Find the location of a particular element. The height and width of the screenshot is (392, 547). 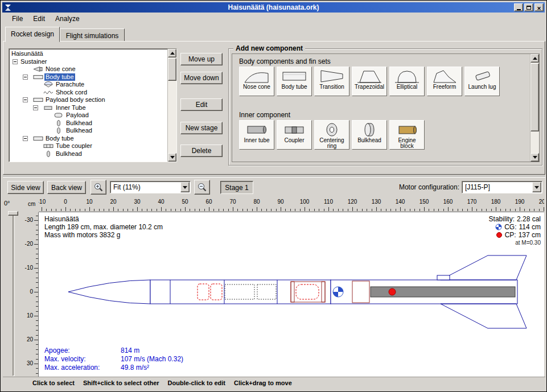

tree-item-inner-tube: Inner Tube is located at coordinates (88, 108).